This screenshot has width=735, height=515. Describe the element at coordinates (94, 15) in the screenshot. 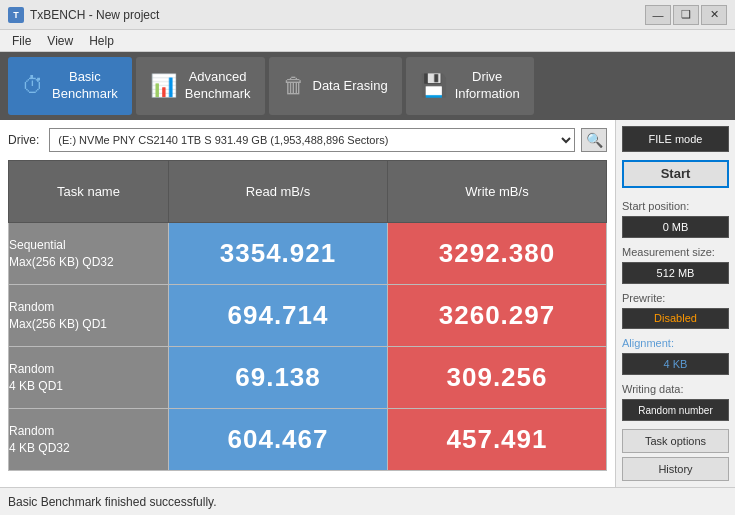

I see `window-title: TxBENCH - New project` at that location.